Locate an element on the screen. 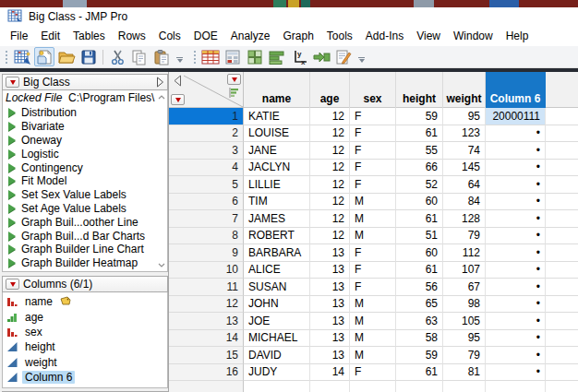  panel-expand-arrow-icon is located at coordinates (161, 82).